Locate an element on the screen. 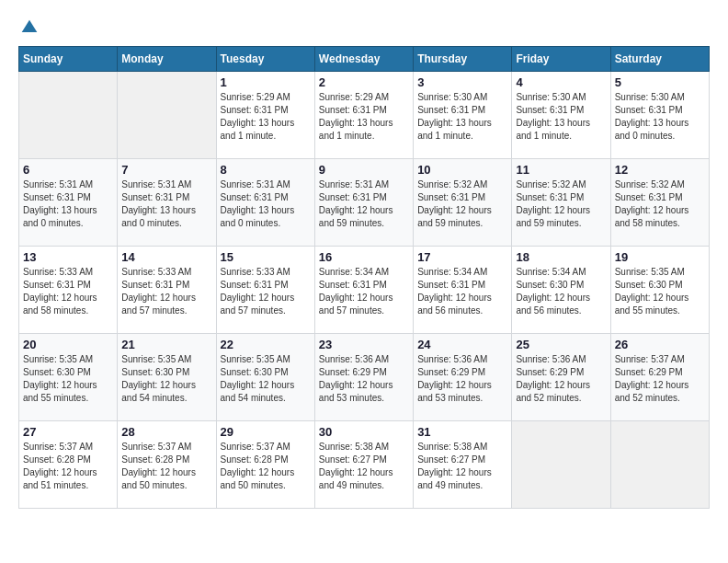  day-number: 12 is located at coordinates (660, 169).